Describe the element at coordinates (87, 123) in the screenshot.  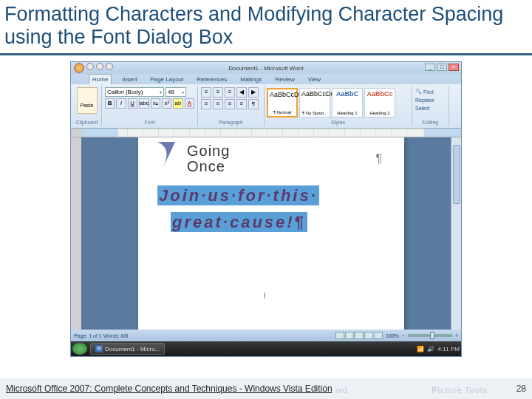
I see `clipboard-label: Clipboard` at that location.